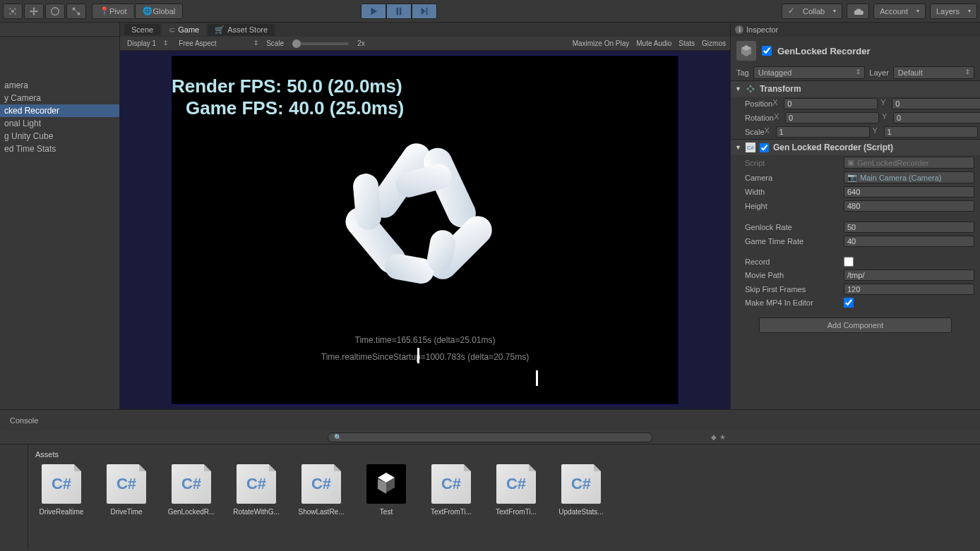 The image size is (980, 551). I want to click on position-label: Position, so click(758, 104).